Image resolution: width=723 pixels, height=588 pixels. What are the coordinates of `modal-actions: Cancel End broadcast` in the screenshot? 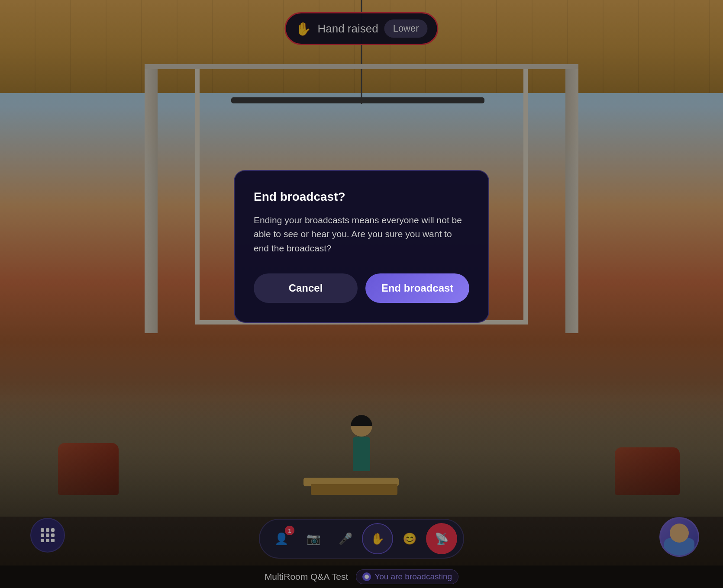 It's located at (362, 288).